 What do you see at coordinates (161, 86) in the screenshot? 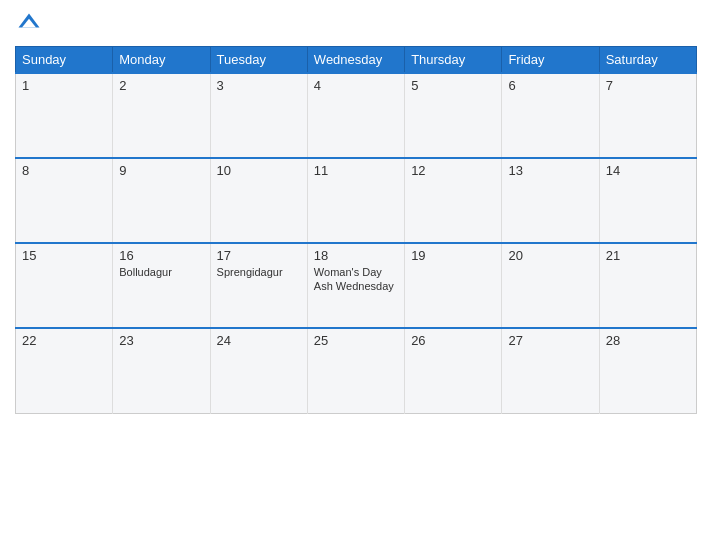
I see `day-number: 2` at bounding box center [161, 86].